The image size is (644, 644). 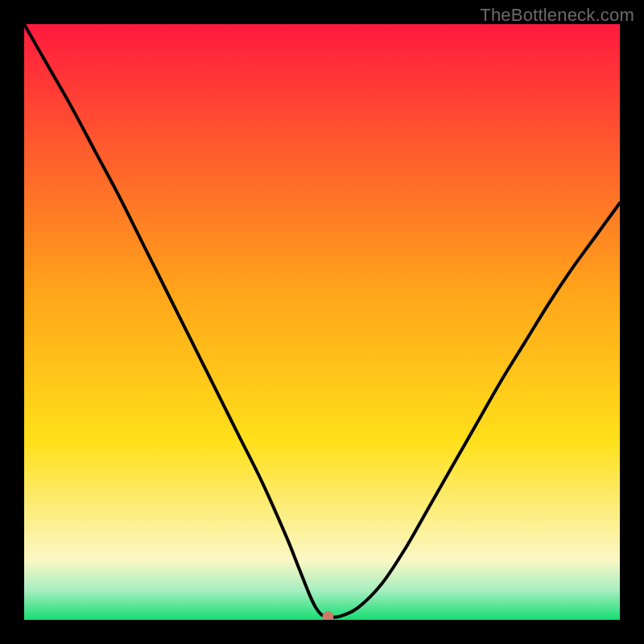 What do you see at coordinates (557, 15) in the screenshot?
I see `watermark-text: TheBottleneck.com` at bounding box center [557, 15].